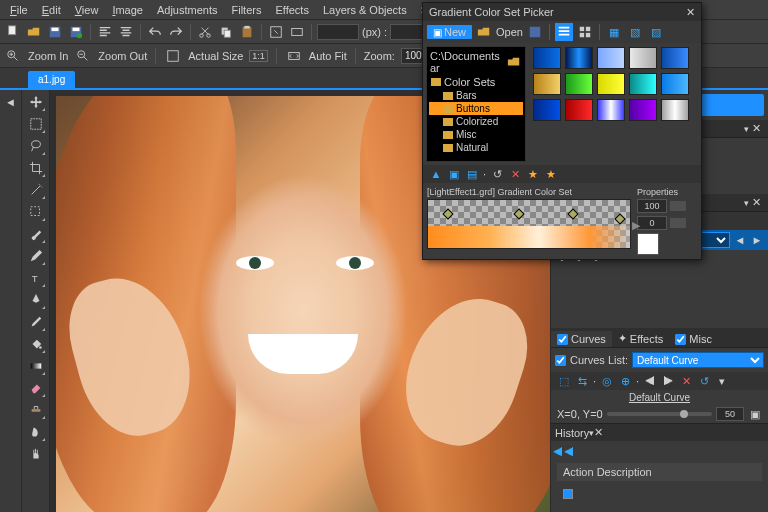  Describe the element at coordinates (122, 56) in the screenshot. I see `zoom-out-label: Zoom Out` at that location.